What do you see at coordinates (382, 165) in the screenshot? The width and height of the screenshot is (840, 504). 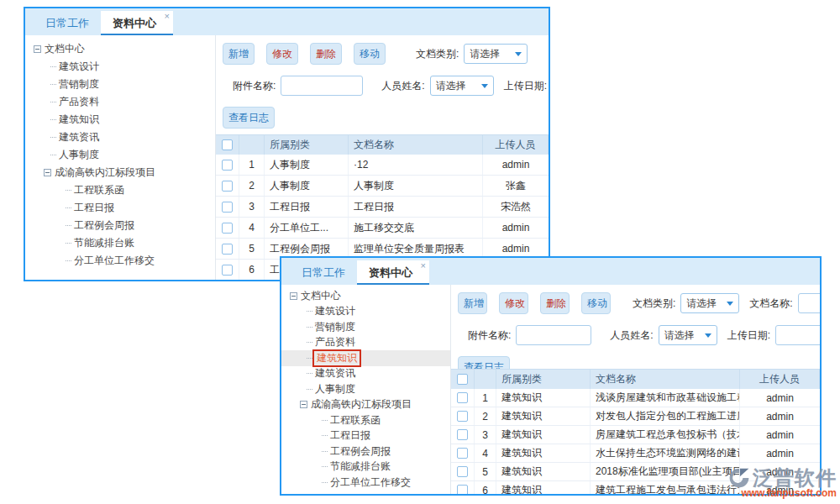 I see `table-row: 1 人事制度 ·12 admin` at bounding box center [382, 165].